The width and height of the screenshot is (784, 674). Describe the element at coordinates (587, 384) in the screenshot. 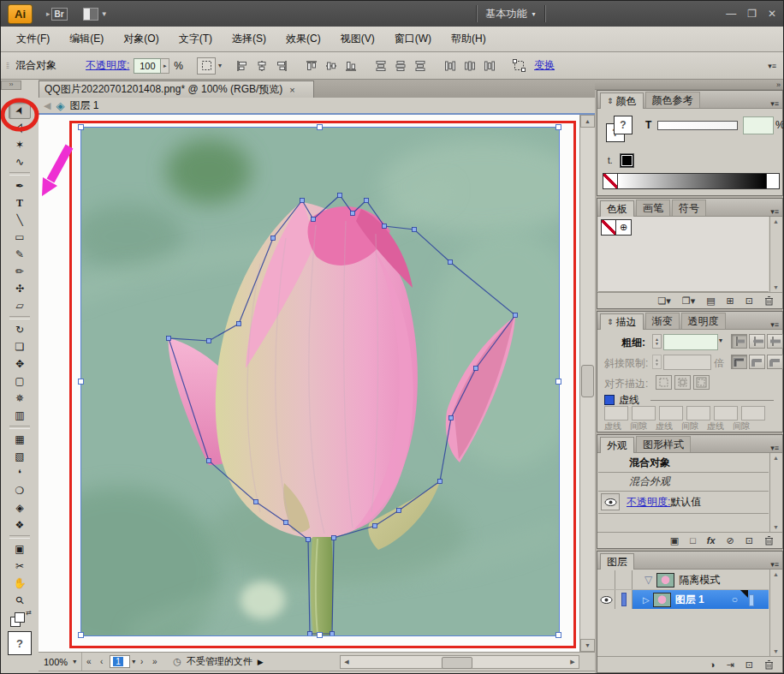

I see `vertical-scrollbar: ▲ ▼` at that location.